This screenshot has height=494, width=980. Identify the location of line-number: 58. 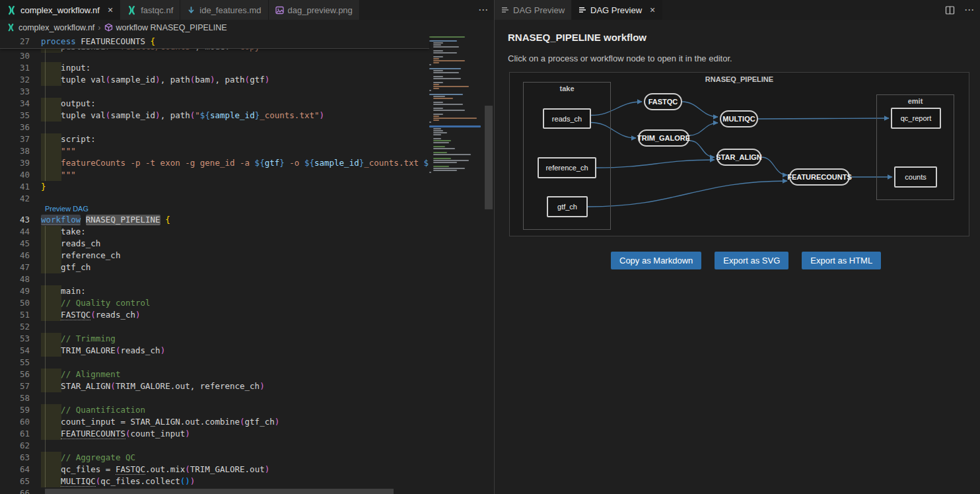
(20, 398).